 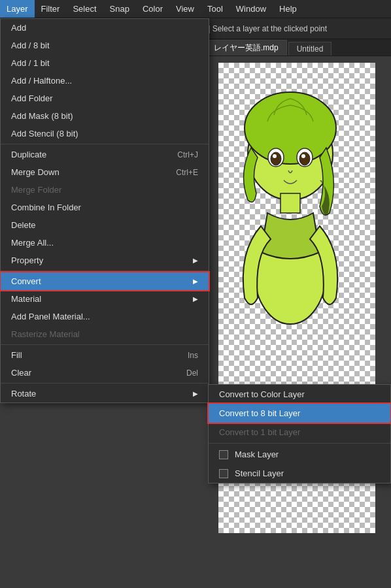 I want to click on menubar-snap: Snap, so click(x=120, y=9).